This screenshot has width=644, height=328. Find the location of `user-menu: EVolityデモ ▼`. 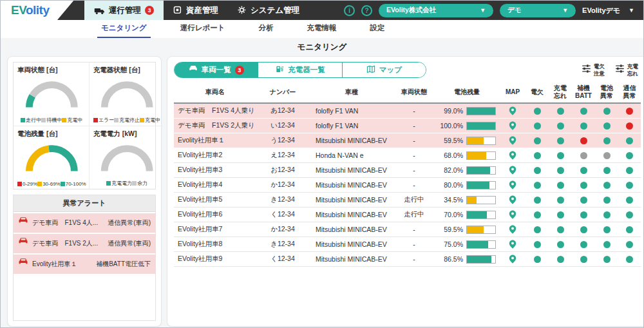

user-menu: EVolityデモ ▼ is located at coordinates (608, 10).